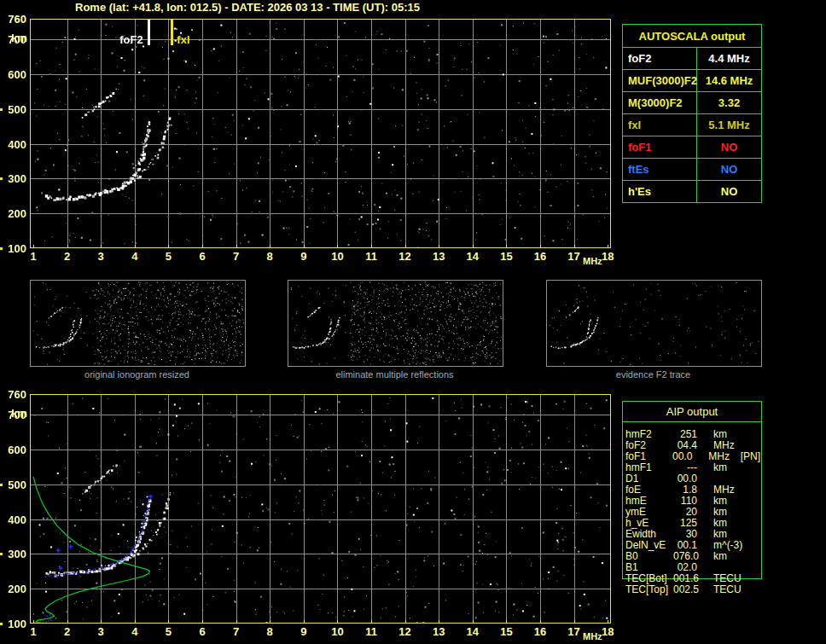  What do you see at coordinates (692, 148) in the screenshot?
I see `table-row: foF1NO` at bounding box center [692, 148].